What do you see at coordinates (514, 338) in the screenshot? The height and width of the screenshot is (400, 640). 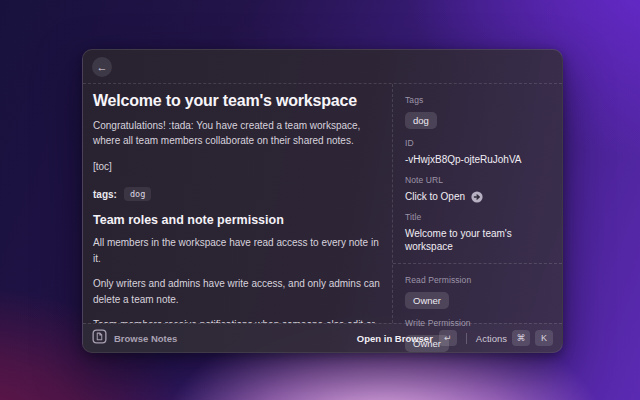 I see `actions-menu-button: Actions ⌘ K` at bounding box center [514, 338].